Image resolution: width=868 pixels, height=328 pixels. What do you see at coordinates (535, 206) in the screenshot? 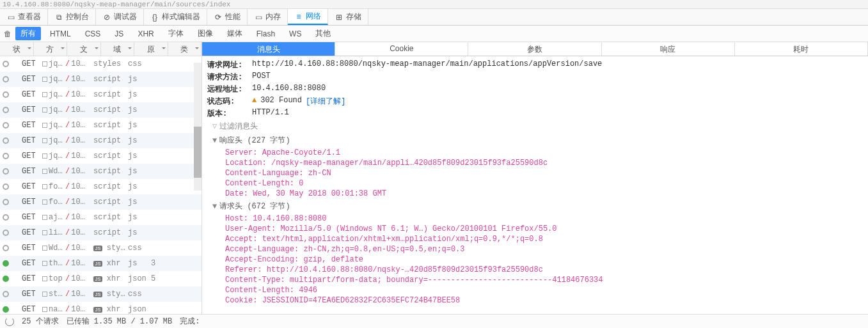
I see `request-headers-section: ▼请求头 (672 字节)` at bounding box center [535, 206].